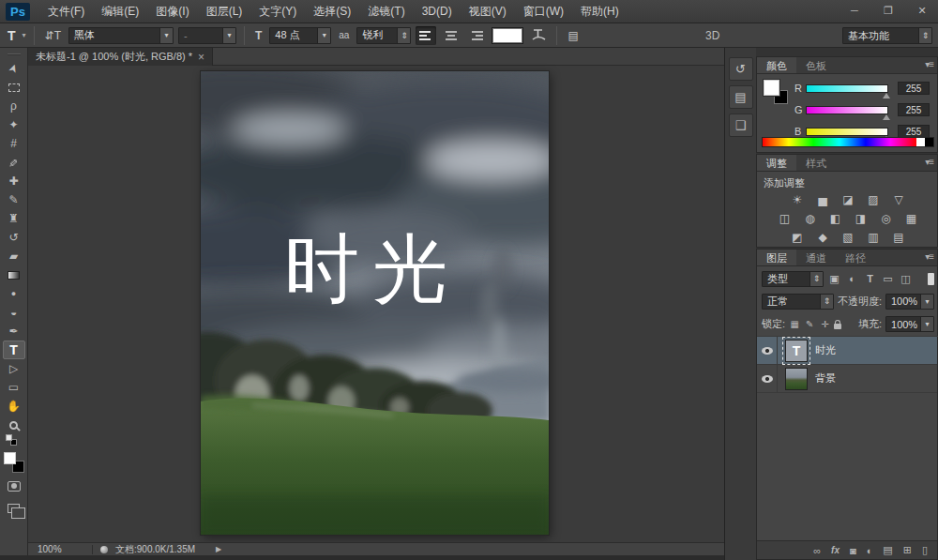  Describe the element at coordinates (796, 379) in the screenshot. I see `background-layer-thumbnail` at that location.